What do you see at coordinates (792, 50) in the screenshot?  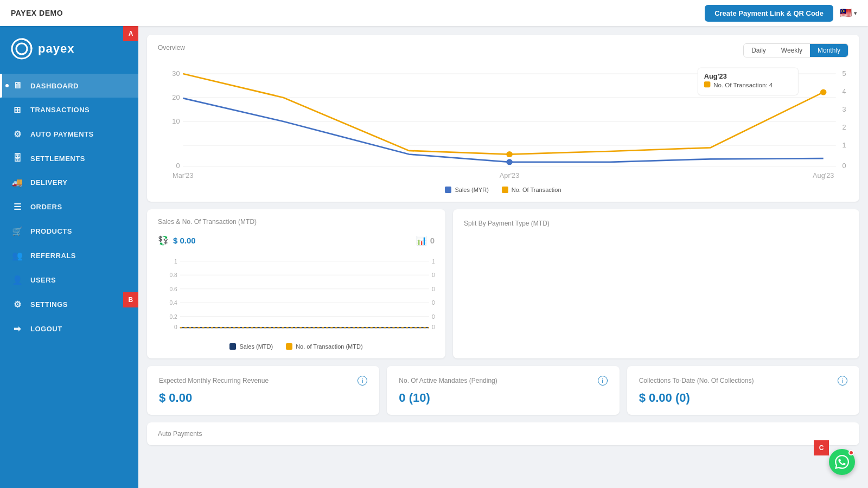 I see `period-weekly: Weekly` at bounding box center [792, 50].